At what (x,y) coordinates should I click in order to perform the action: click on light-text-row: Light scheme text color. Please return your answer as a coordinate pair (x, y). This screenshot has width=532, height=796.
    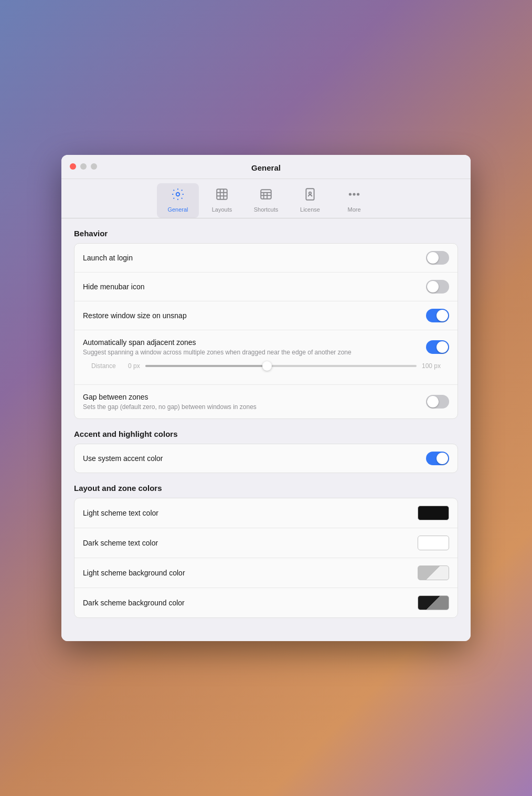
    Looking at the image, I should click on (266, 514).